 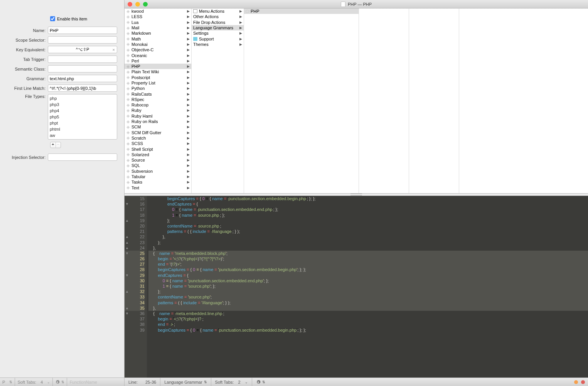 What do you see at coordinates (158, 83) in the screenshot?
I see `bundle-item: ◈Property List▶` at bounding box center [158, 83].